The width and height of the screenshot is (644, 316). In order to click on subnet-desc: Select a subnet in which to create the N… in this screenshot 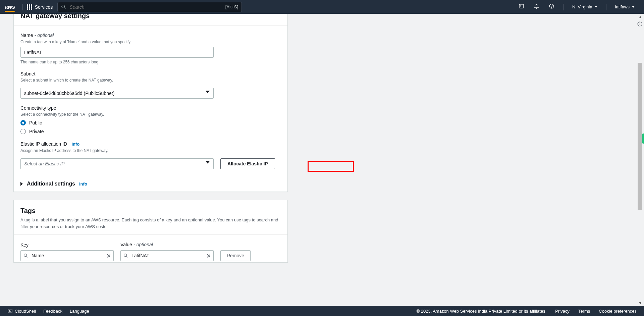, I will do `click(151, 80)`.